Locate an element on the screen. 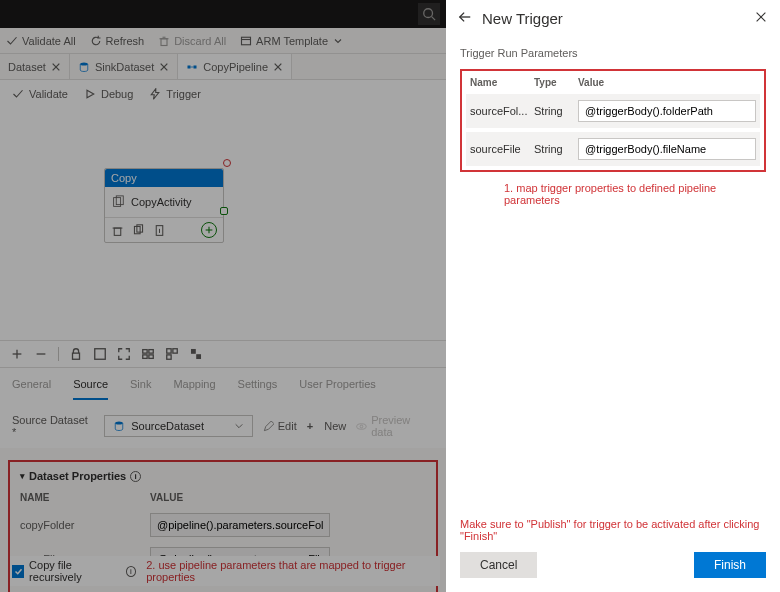 This screenshot has width=780, height=592. preview-data-button: Preview data is located at coordinates (395, 426).